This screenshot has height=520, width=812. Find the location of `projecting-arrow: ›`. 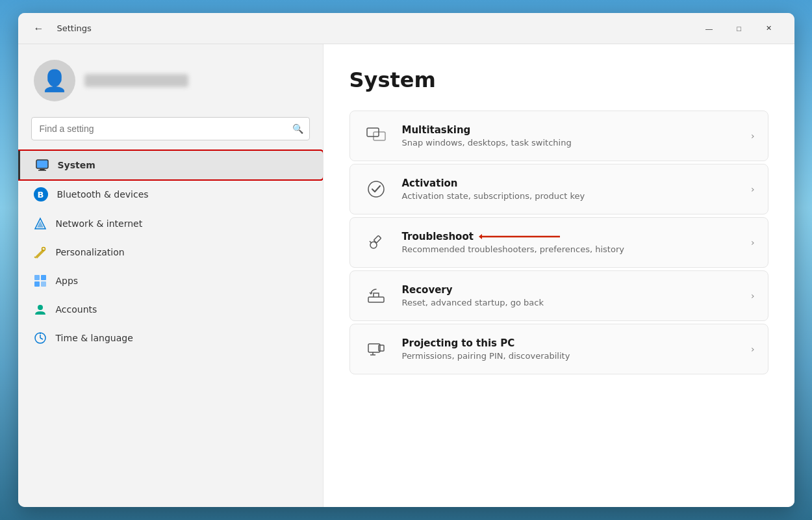

projecting-arrow: › is located at coordinates (753, 349).